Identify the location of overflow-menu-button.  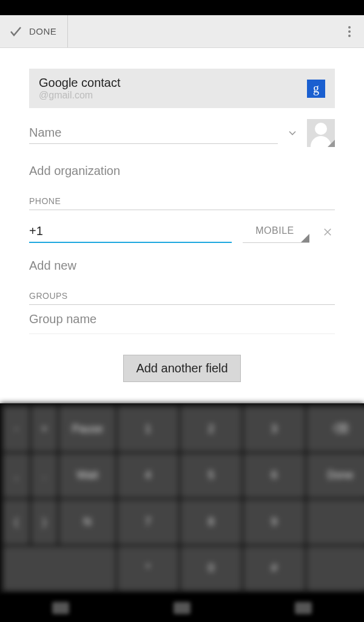
(349, 32).